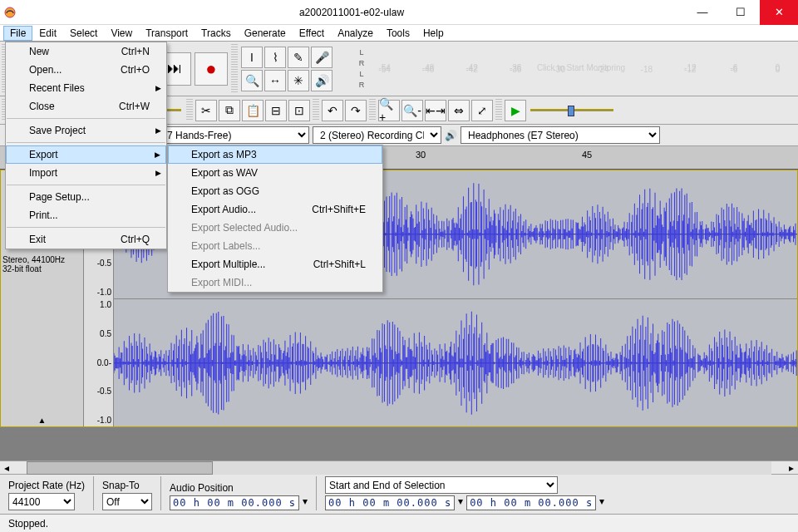 Image resolution: width=798 pixels, height=532 pixels. Describe the element at coordinates (515, 111) in the screenshot. I see `play-at-speed-button: ▶` at that location.